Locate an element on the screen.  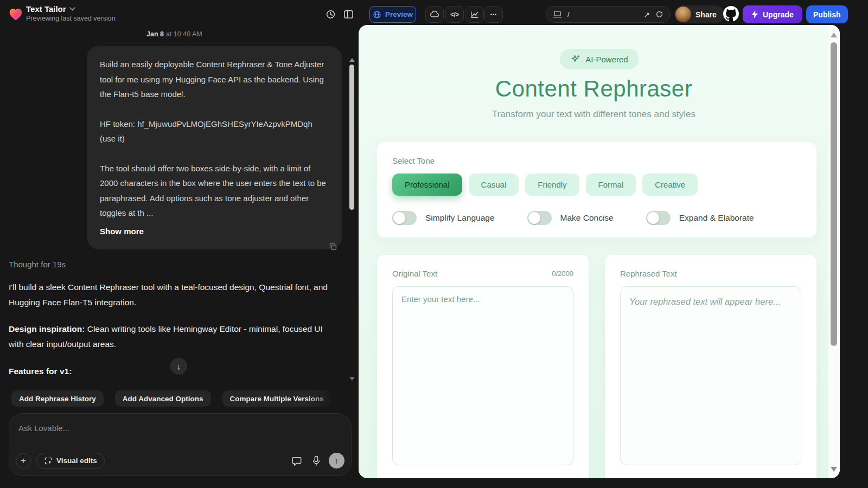
scroll-down-arrow-icon: ↓ is located at coordinates (179, 367).